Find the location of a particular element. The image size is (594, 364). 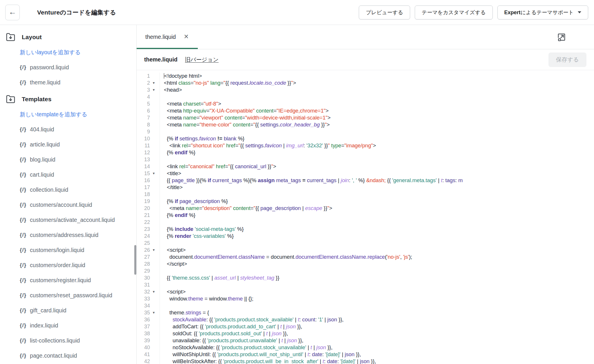

code-line: 21{% endif %} is located at coordinates (365, 215).